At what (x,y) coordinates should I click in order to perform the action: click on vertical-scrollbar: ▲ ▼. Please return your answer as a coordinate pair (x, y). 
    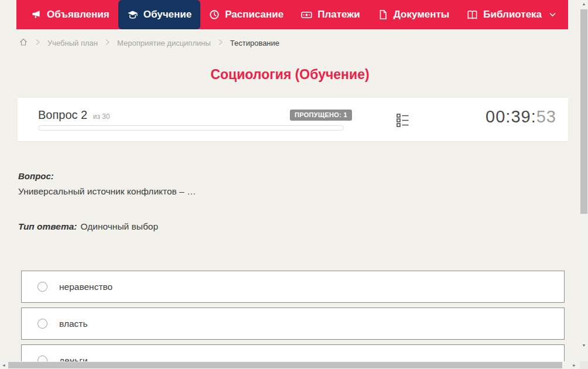
    Looking at the image, I should click on (584, 180).